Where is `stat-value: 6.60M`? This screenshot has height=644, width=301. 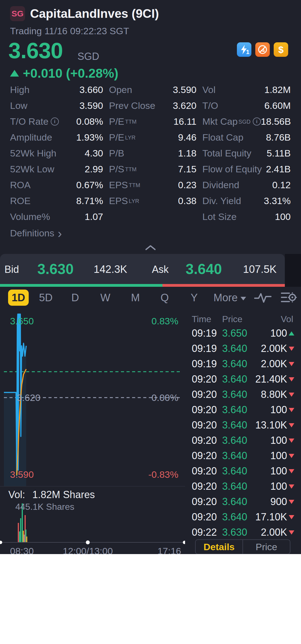 stat-value: 6.60M is located at coordinates (278, 106).